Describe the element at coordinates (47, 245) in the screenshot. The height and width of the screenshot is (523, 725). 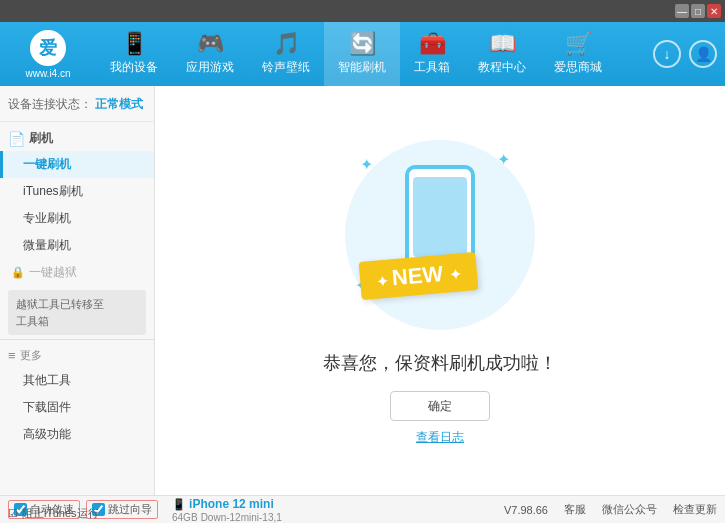
I see `micro-flash-label: 微量刷机` at that location.